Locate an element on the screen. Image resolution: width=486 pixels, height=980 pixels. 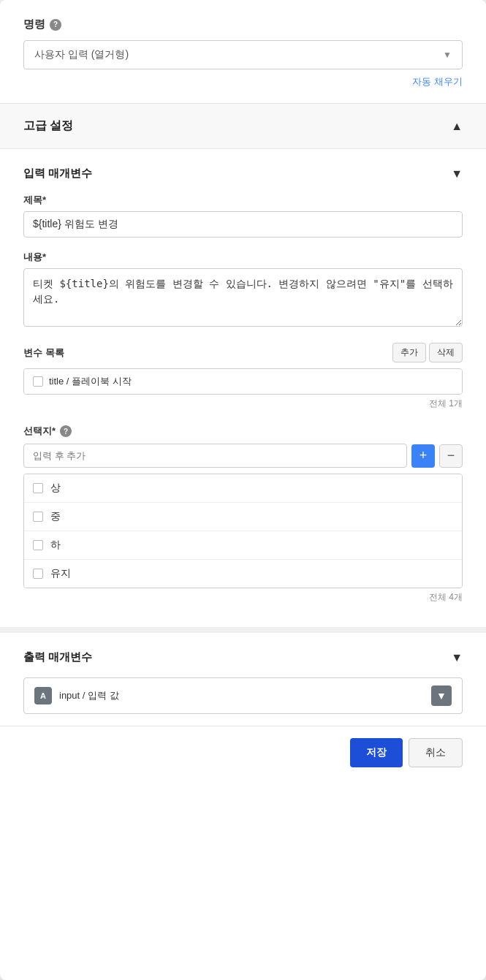
input-params-chevron: ▼ is located at coordinates (457, 174).